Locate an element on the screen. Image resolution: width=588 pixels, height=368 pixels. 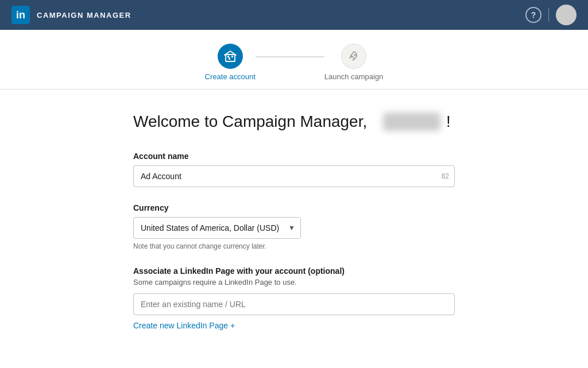
step-2-icon-wrap is located at coordinates (354, 56).